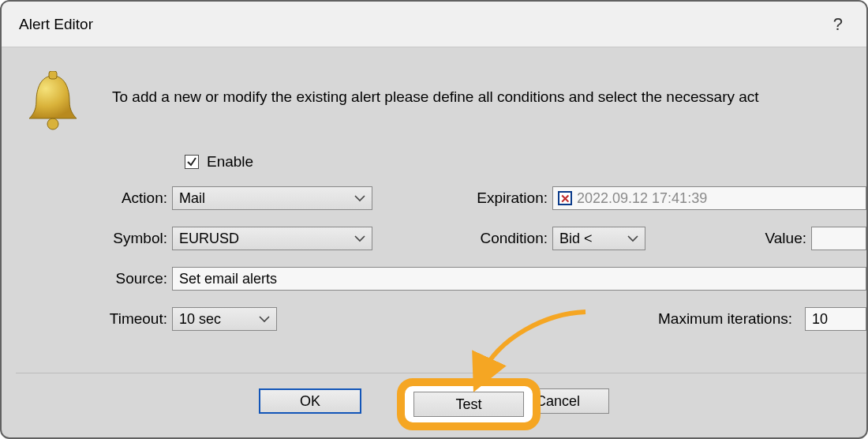 This screenshot has height=439, width=868. What do you see at coordinates (87, 198) in the screenshot?
I see `action-label: Action:` at bounding box center [87, 198].